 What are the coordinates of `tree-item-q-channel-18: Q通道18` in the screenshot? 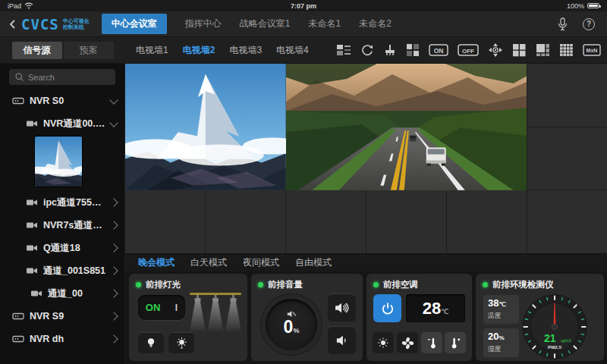 It's located at (62, 248).